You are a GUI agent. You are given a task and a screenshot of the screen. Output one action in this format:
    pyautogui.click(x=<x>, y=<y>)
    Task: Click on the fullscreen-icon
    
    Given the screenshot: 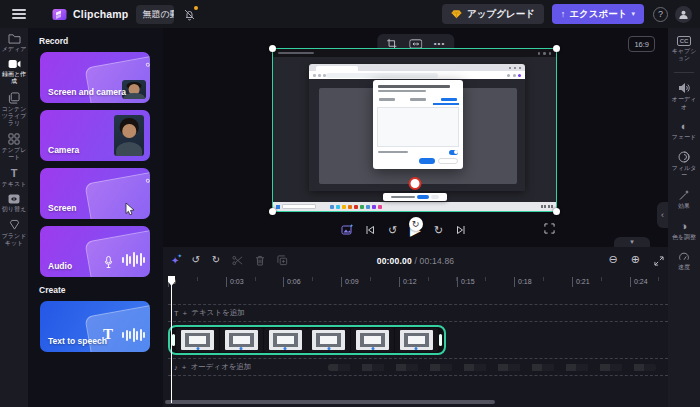 What is the action you would take?
    pyautogui.click(x=550, y=228)
    